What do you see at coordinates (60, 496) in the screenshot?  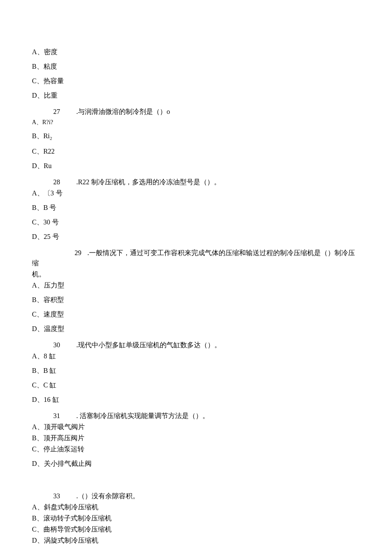 I see `question-number: 33` at bounding box center [60, 496].